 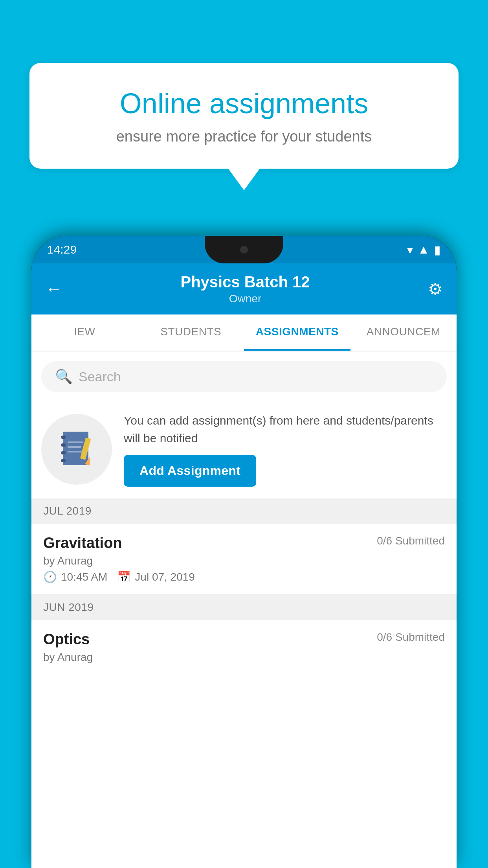 I want to click on app-header: ← Physics Batch 12 Owner ⚙, so click(x=244, y=289).